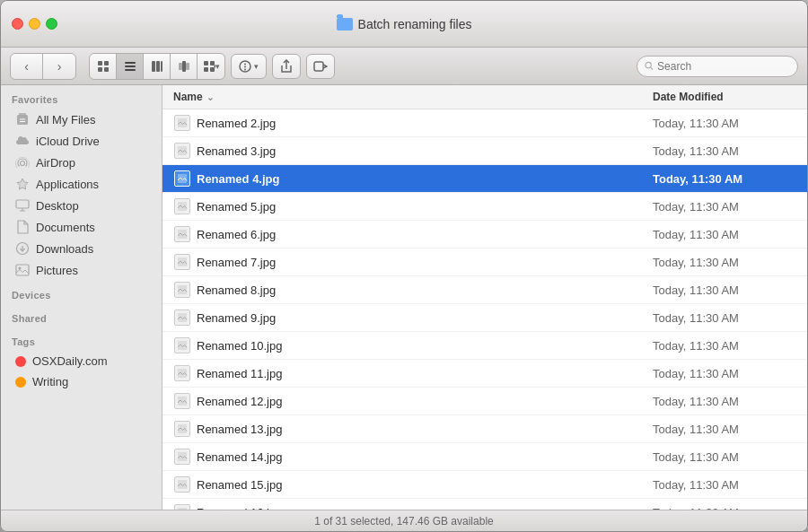  Describe the element at coordinates (81, 339) in the screenshot. I see `tags-header: Tags` at that location.